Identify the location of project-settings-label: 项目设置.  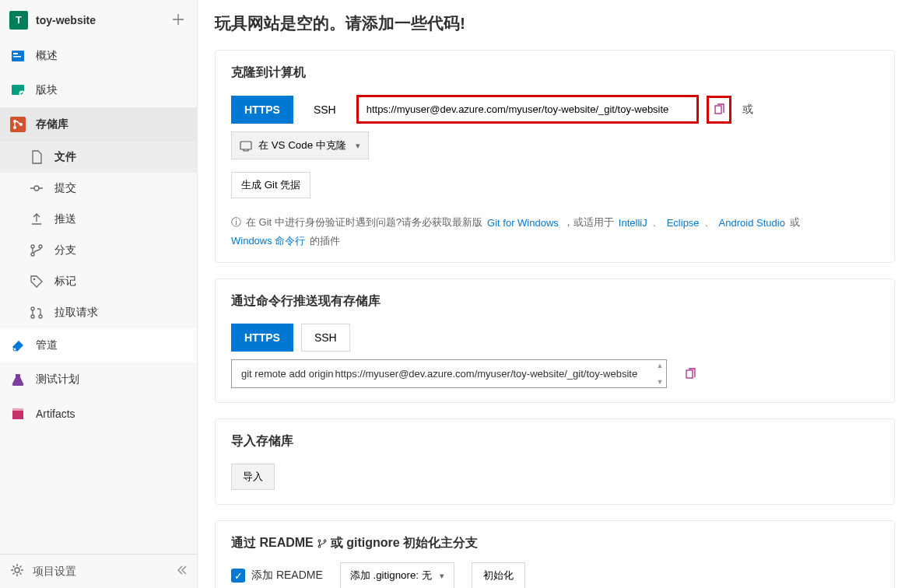
(54, 572).